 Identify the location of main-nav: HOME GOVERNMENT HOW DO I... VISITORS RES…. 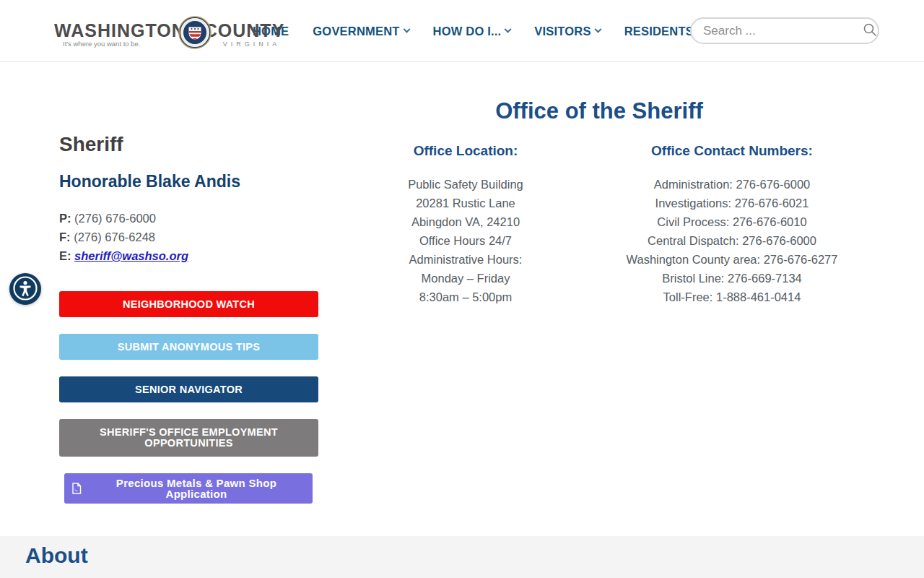
(478, 31).